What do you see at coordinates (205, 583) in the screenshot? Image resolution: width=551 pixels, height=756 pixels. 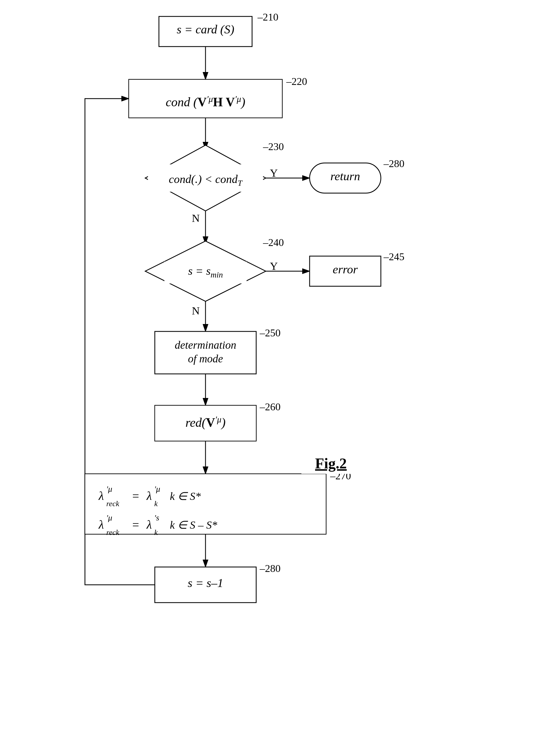 I see `node-280b-label: s = s–1` at bounding box center [205, 583].